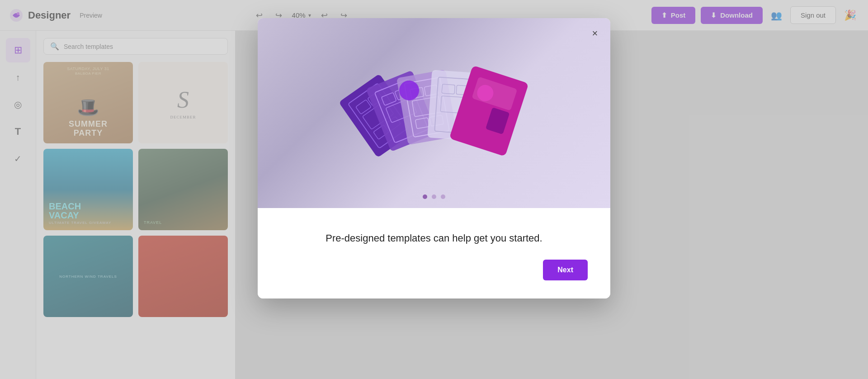  Describe the element at coordinates (434, 270) in the screenshot. I see `modal-footer: Next` at that location.